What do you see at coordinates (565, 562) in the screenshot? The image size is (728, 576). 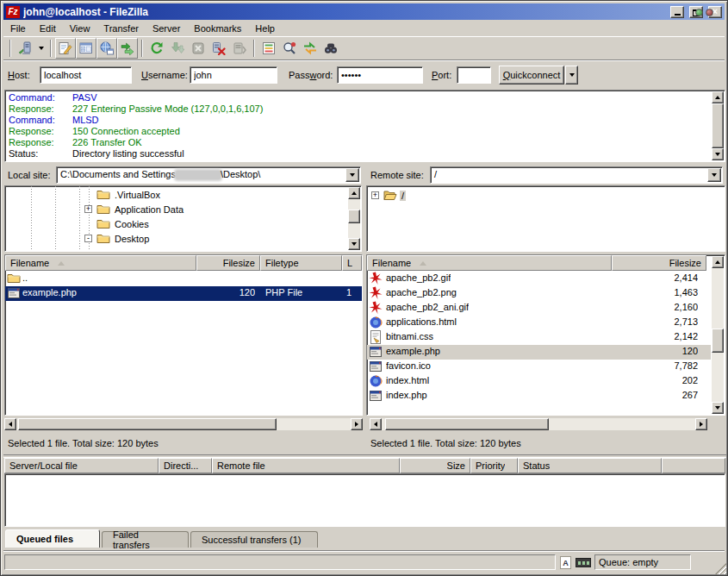 I see `transfer-type-indicator-icon: A` at bounding box center [565, 562].